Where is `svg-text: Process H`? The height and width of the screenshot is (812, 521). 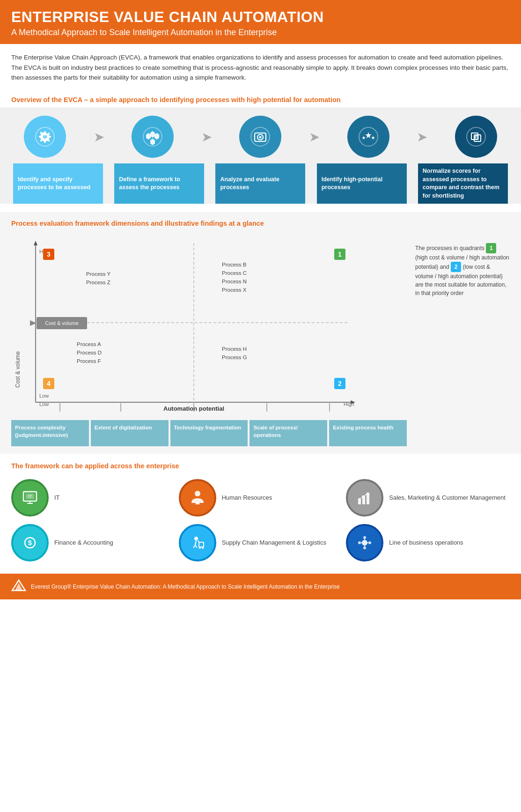 svg-text: Process H is located at coordinates (234, 349).